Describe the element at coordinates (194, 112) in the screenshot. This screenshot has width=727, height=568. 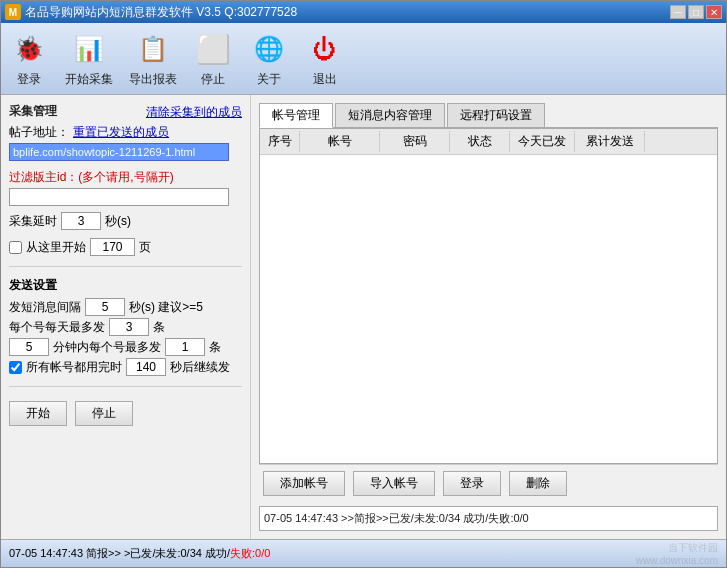
I see `clear-members-link: 清除采集到的成员` at that location.